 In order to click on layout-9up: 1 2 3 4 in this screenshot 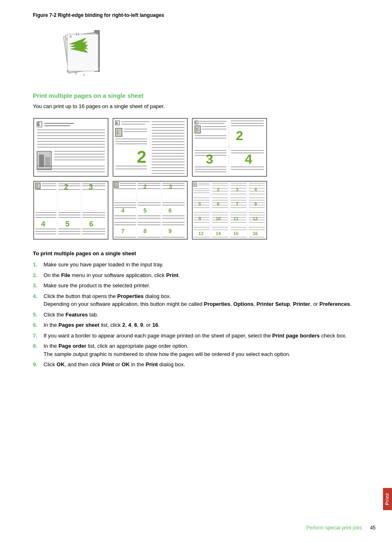, I will do `click(150, 210)`.